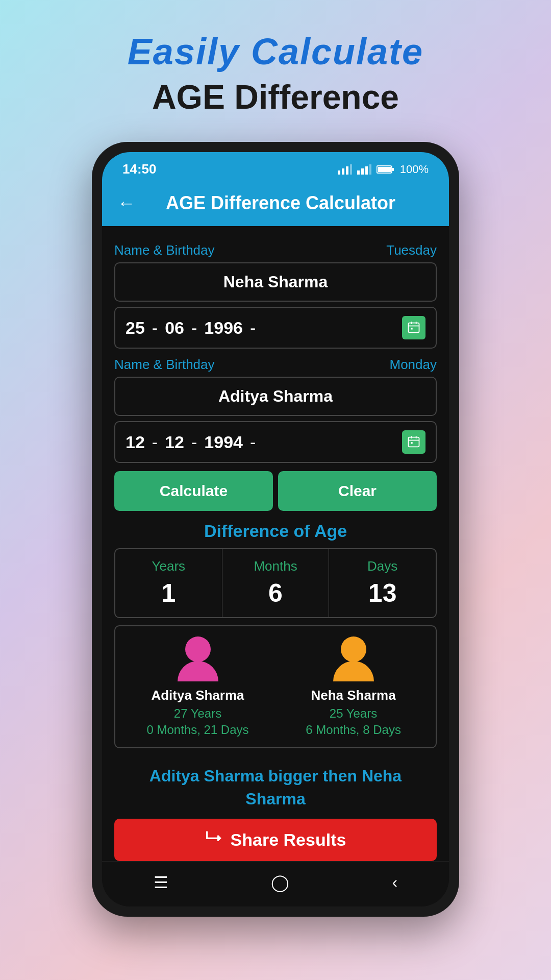 The height and width of the screenshot is (980, 551). I want to click on person1-day-label: Tuesday, so click(411, 250).